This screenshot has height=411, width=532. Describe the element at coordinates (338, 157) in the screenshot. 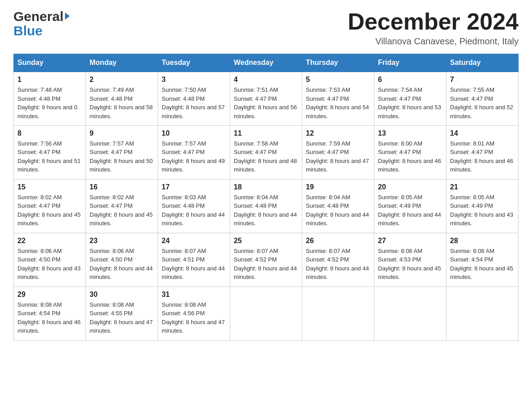

I see `day-info: Sunrise: 7:59 AMSunset: 4:47 PMDaylight:…` at that location.